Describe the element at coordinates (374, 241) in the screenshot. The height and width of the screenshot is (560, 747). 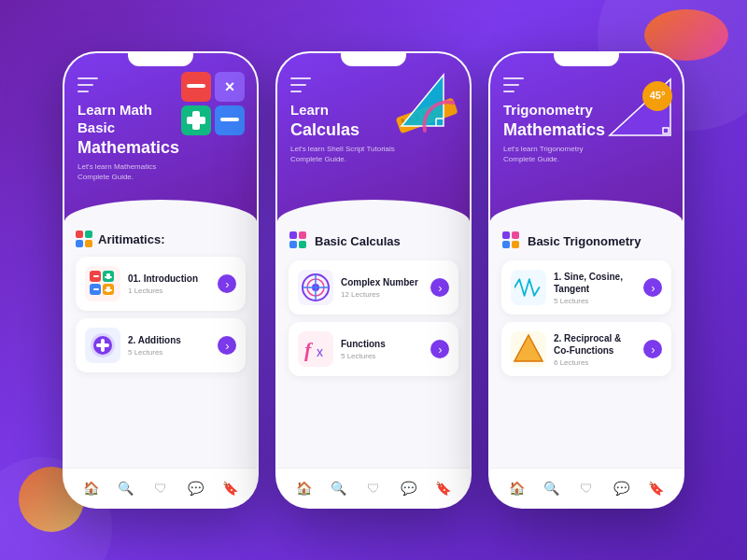
I see `calculas-section: Basic Calculas` at that location.